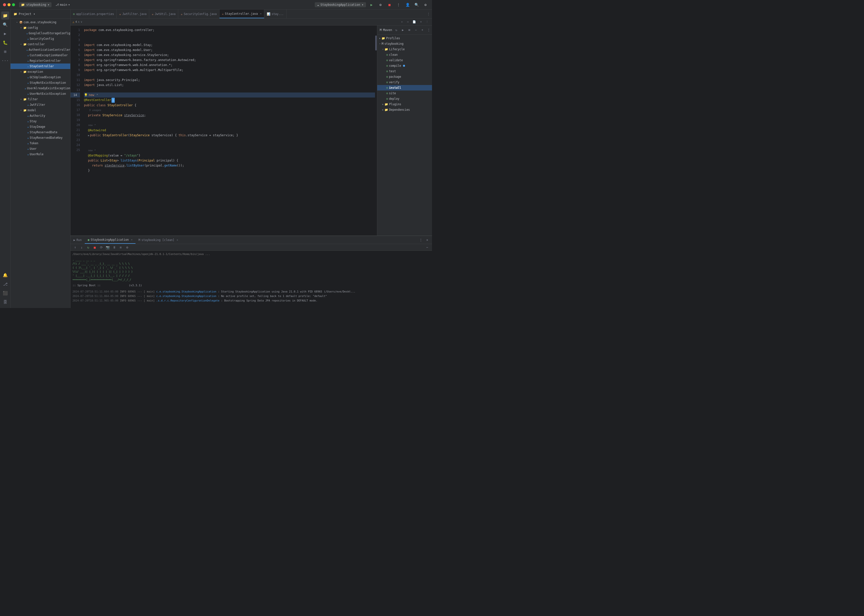 This screenshot has height=616, width=864. Describe the element at coordinates (5, 24) in the screenshot. I see `commit-button: 🔍` at that location.